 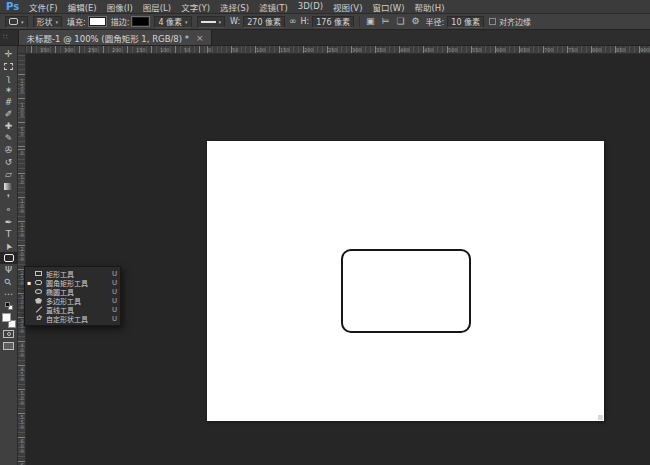 What do you see at coordinates (8, 174) in the screenshot?
I see `eraser-tool-icon: ▱` at bounding box center [8, 174].